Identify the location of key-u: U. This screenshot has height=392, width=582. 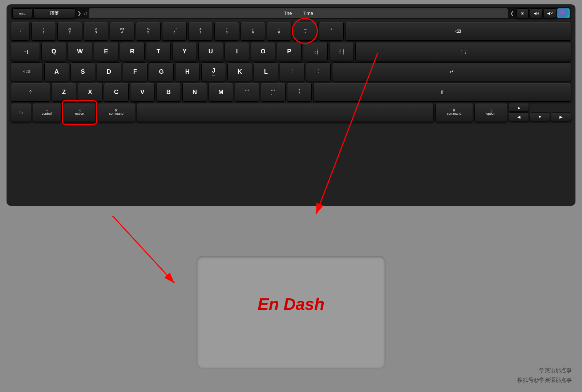
(211, 52).